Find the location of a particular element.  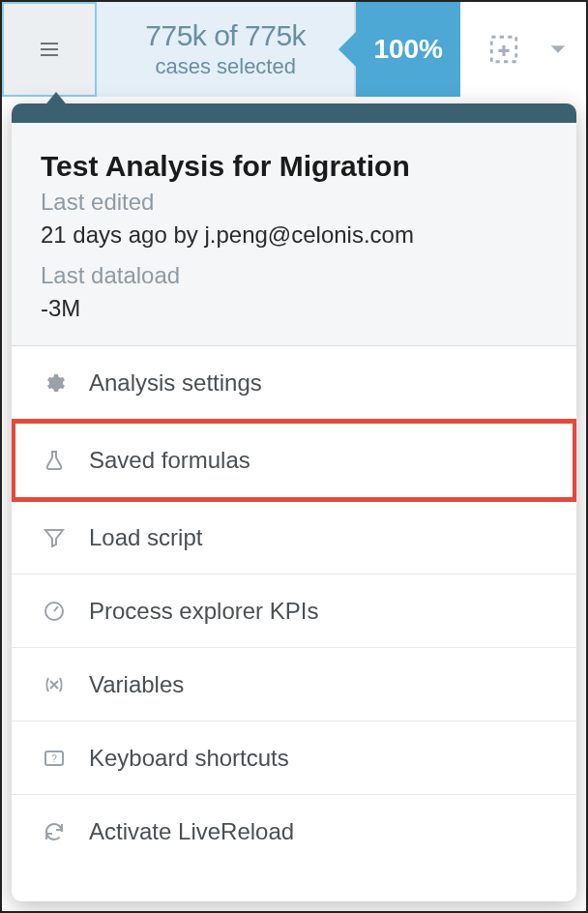

menu-item-load-script: Load script is located at coordinates (294, 538).